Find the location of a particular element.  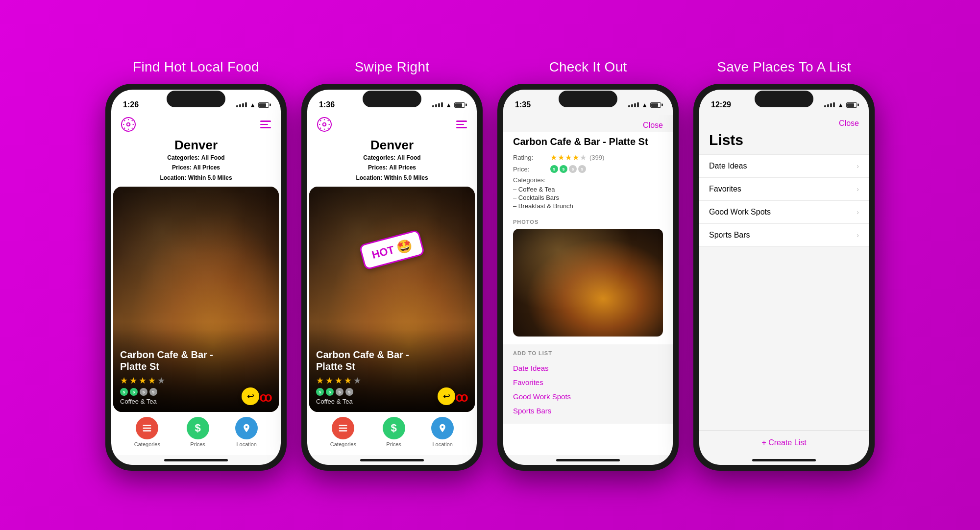

card-stars-1: ★ ★ ★ ★ ★ is located at coordinates (196, 381).